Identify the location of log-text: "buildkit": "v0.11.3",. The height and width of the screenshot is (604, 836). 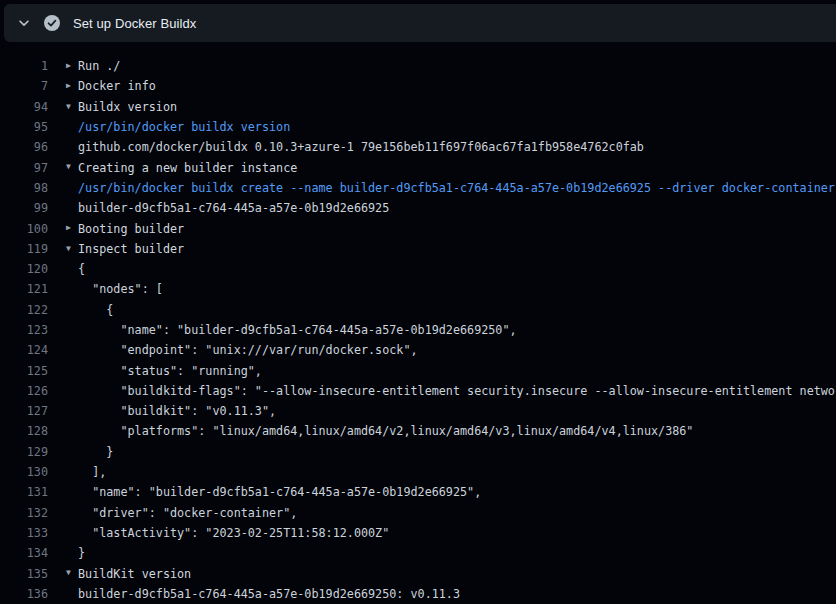
(457, 411).